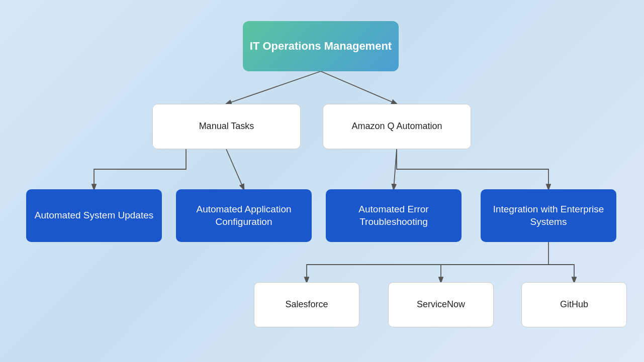 The width and height of the screenshot is (644, 362). What do you see at coordinates (94, 216) in the screenshot?
I see `updates-node: Automated System Updates` at bounding box center [94, 216].